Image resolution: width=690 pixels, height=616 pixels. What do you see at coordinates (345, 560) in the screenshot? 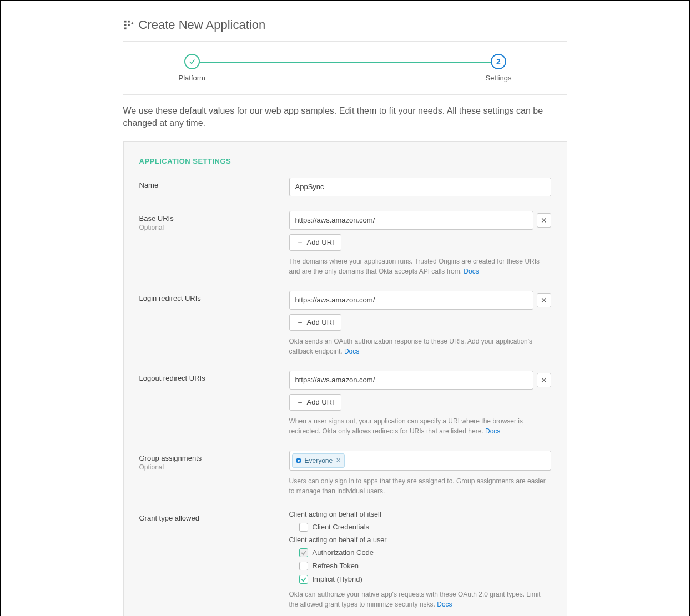
I see `field-grant-type: Grant type allowed Client acting on beha…` at bounding box center [345, 560].